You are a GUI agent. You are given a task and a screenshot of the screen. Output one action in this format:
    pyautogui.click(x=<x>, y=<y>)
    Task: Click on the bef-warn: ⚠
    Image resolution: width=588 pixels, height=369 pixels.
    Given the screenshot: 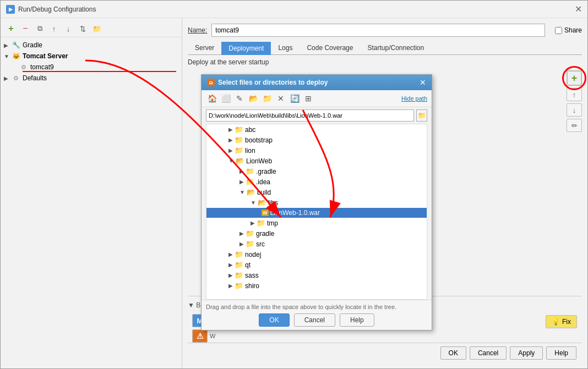 What is the action you would take?
    pyautogui.click(x=200, y=336)
    